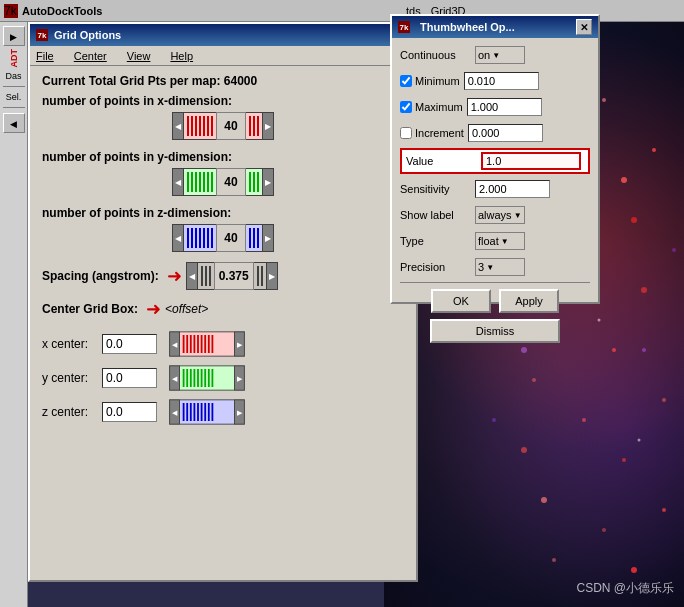 This screenshot has height=607, width=684. Describe the element at coordinates (90, 309) in the screenshot. I see `center-grid-label: Center Grid Box:` at that location.